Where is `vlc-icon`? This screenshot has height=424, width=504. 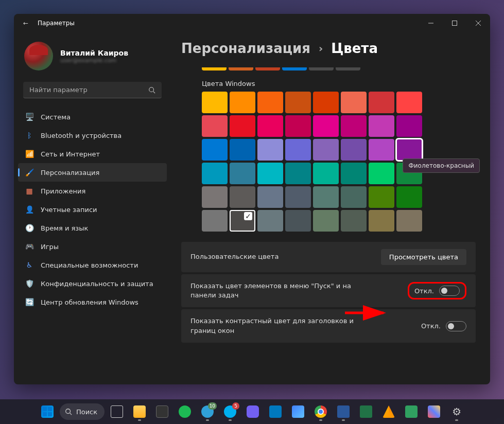 vlc-icon is located at coordinates (389, 412).